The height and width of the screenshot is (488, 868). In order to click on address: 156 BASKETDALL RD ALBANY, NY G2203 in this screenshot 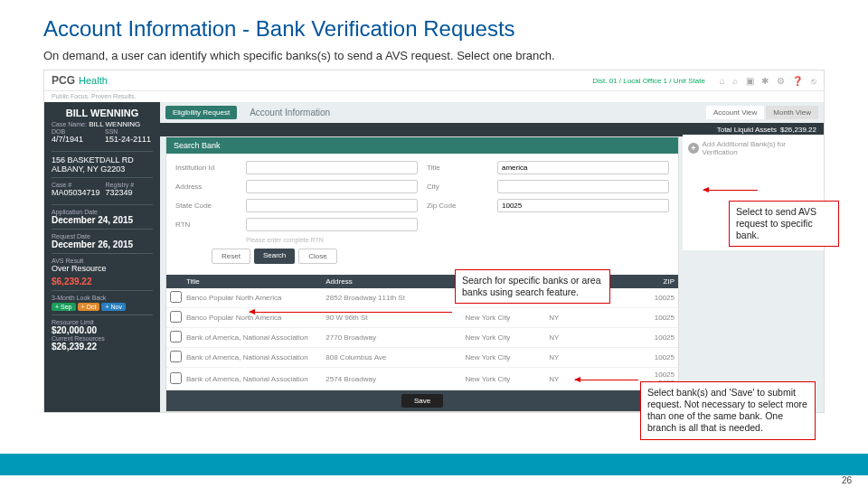, I will do `click(102, 164)`.